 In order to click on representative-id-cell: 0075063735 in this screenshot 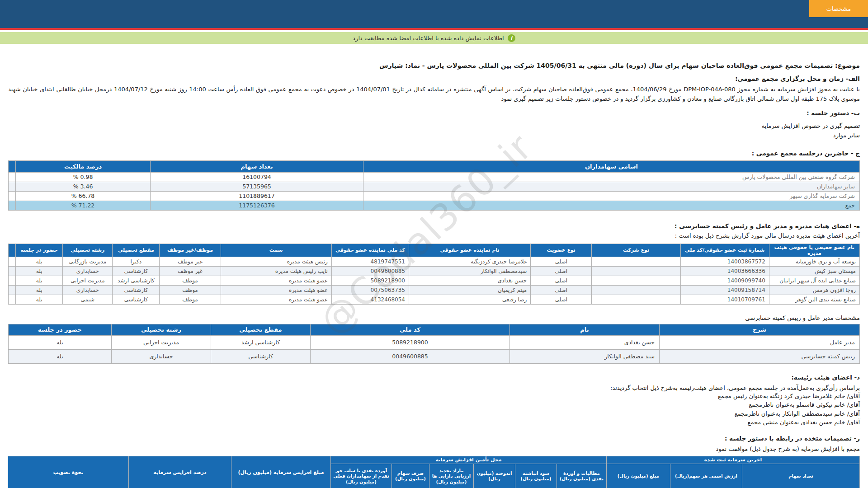, I will do `click(370, 290)`.